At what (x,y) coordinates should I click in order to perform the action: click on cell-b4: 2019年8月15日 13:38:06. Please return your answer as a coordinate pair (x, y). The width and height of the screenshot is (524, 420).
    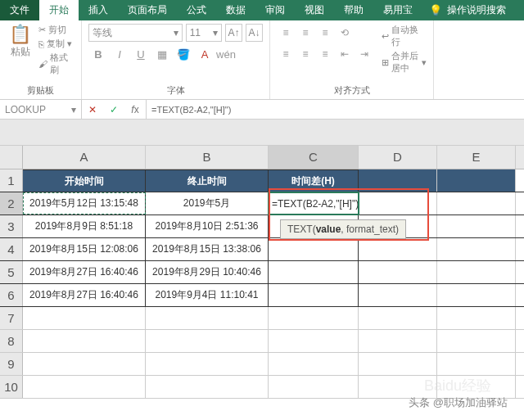
    Looking at the image, I should click on (207, 249).